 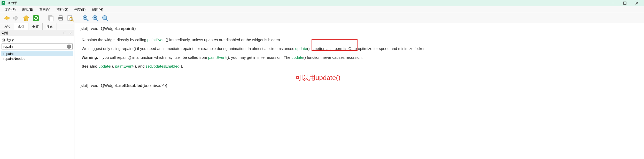 What do you see at coordinates (86, 18) in the screenshot?
I see `zoom-in-button` at bounding box center [86, 18].